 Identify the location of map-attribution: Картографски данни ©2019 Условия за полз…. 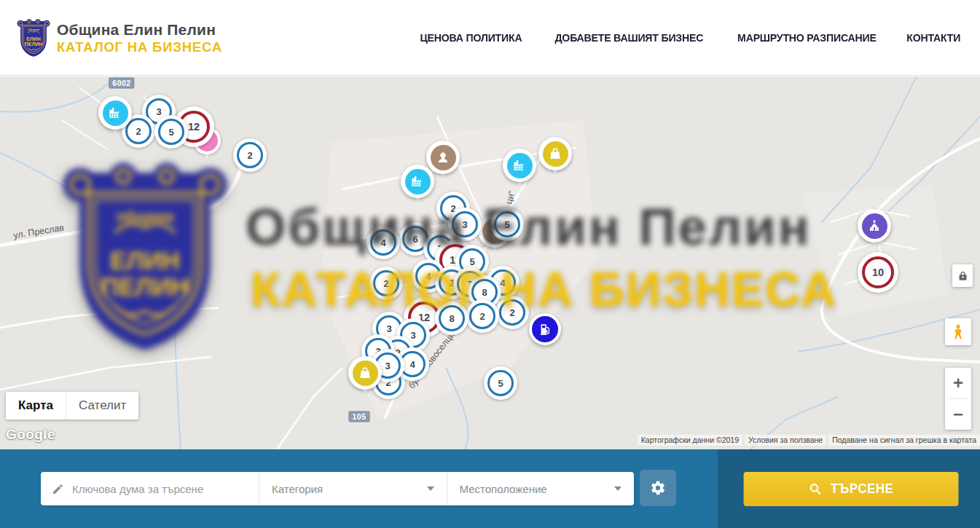
(809, 440).